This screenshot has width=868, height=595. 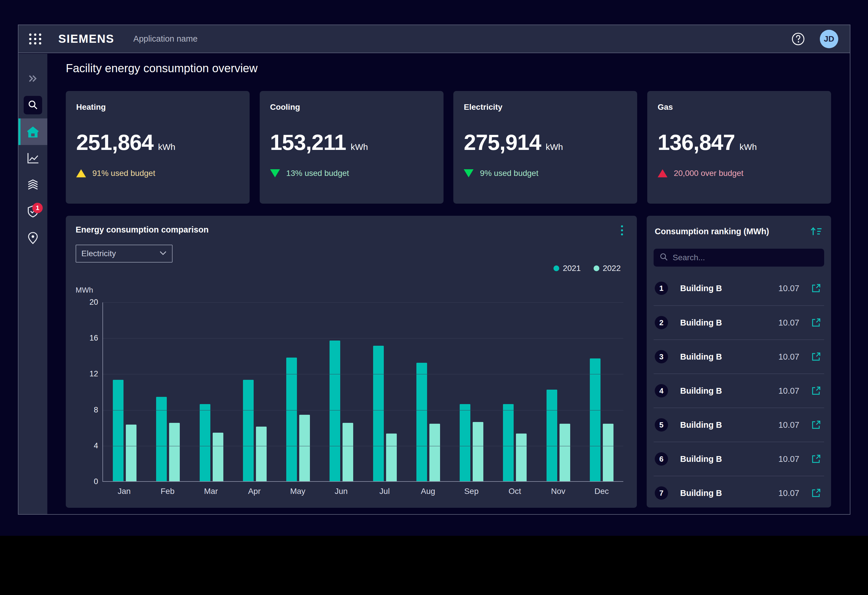 I want to click on legend-item-2022: 2022, so click(x=607, y=268).